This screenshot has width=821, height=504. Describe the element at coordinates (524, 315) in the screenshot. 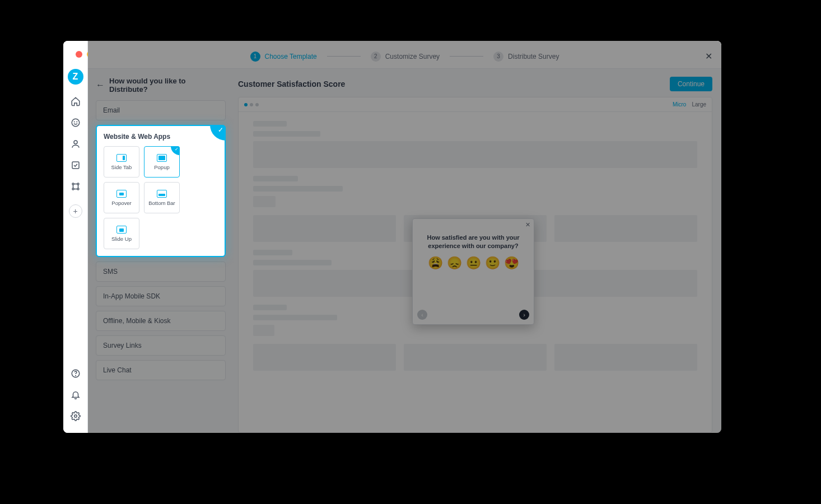

I see `next-button: ›` at that location.